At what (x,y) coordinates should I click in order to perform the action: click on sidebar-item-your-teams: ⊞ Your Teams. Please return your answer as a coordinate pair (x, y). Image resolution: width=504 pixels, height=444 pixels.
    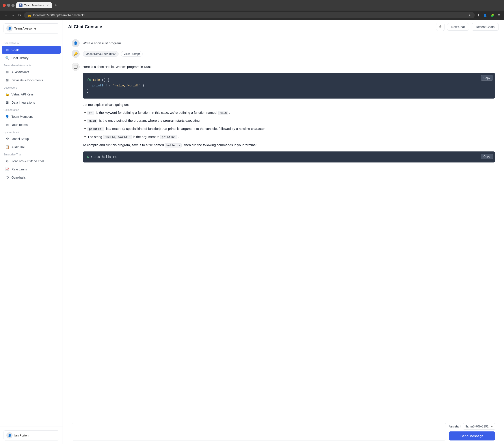
    Looking at the image, I should click on (31, 125).